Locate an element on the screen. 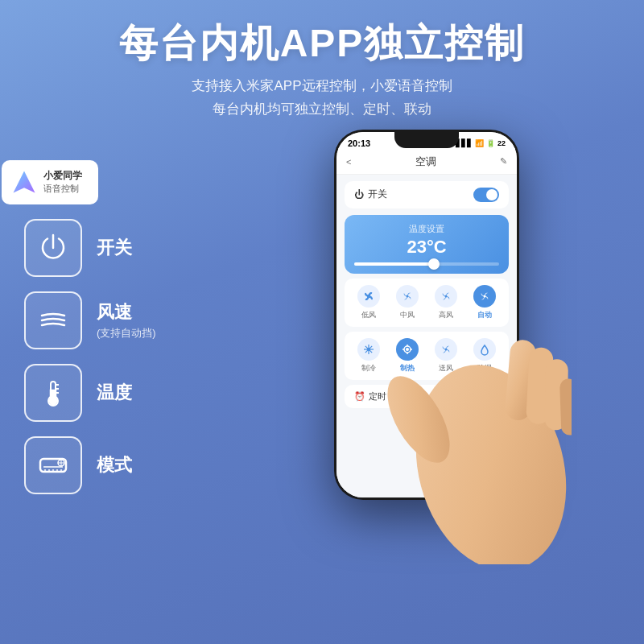  feature-mode: 模式 is located at coordinates (129, 465).